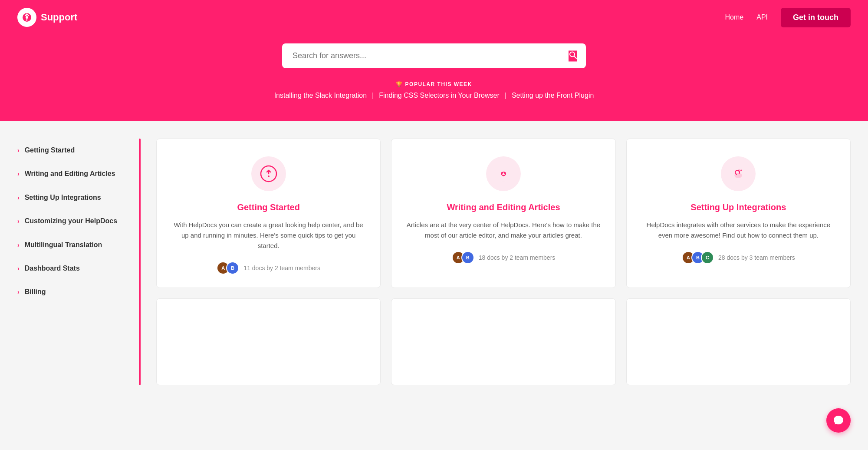  Describe the element at coordinates (517, 258) in the screenshot. I see `doc-count-2: 18 docs by 2 team members` at that location.